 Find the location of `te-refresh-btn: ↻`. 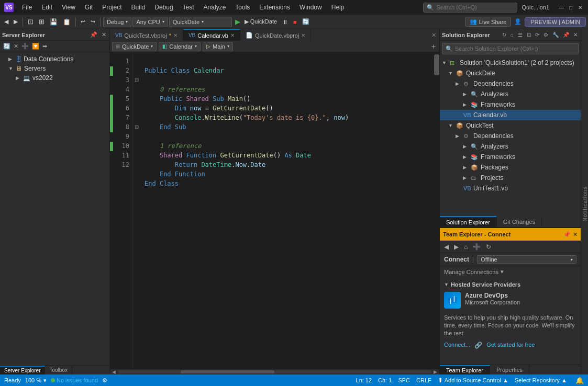

te-refresh-btn: ↻ is located at coordinates (489, 247).